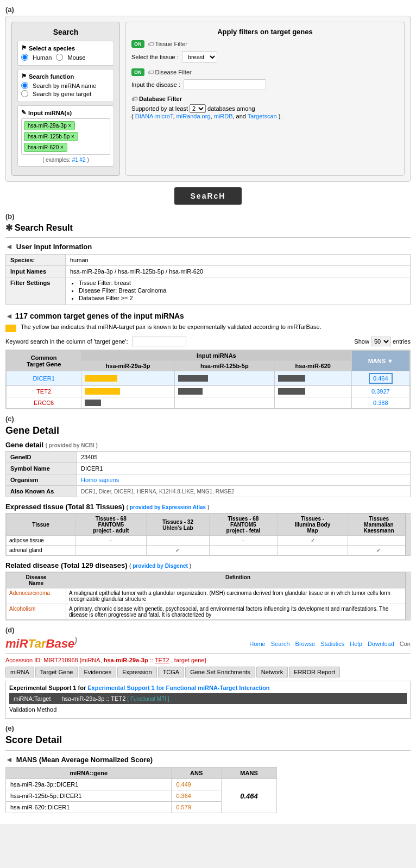 This screenshot has height=868, width=416. I want to click on disease-def-cell: A malignant epithelial tumor with a glan…, so click(238, 596).